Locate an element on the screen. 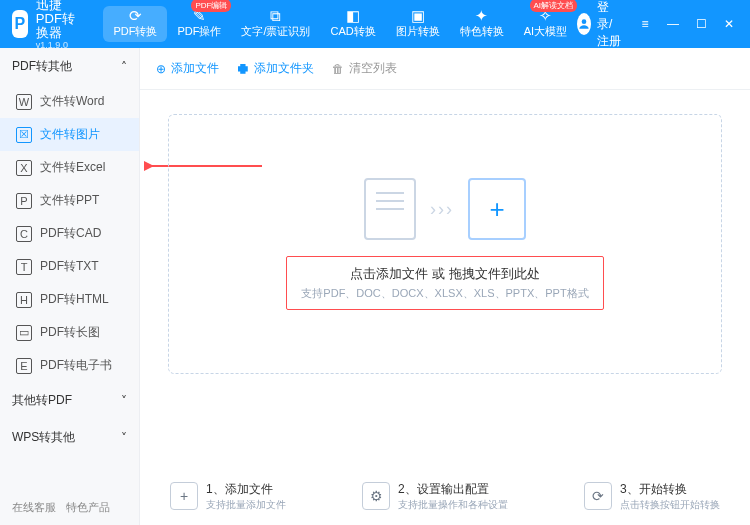  add-folder-label: 添加文件夹 is located at coordinates (284, 68).